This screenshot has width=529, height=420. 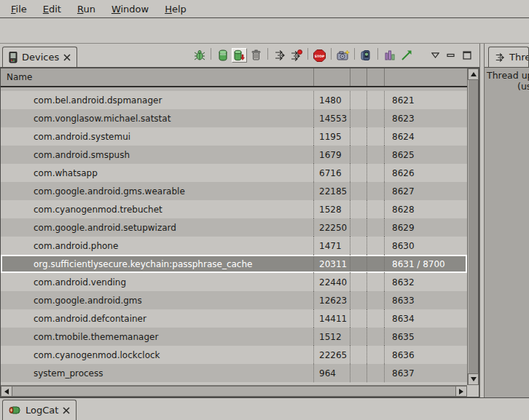 What do you see at coordinates (234, 392) in the screenshot?
I see `horizontal-scroll-thumb` at bounding box center [234, 392].